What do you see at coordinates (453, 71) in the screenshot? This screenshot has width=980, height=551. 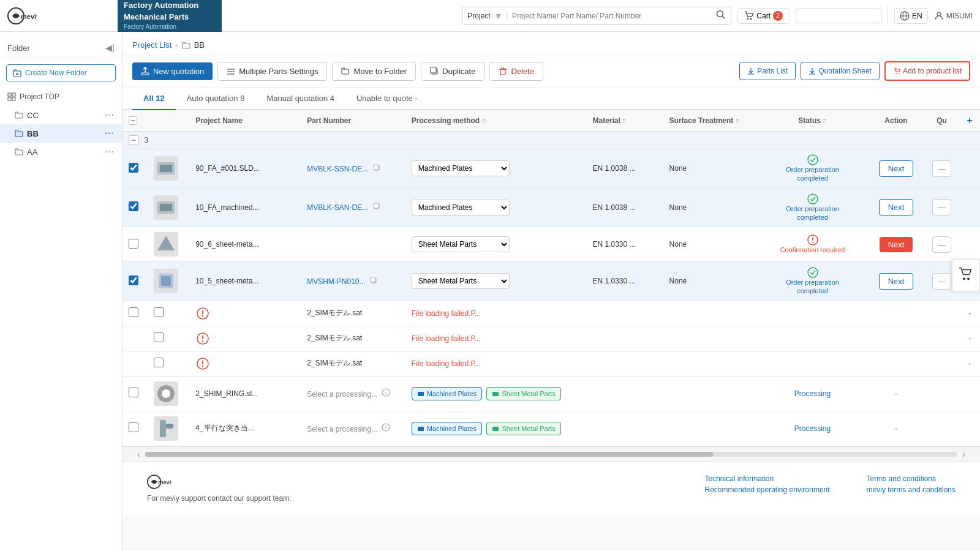 I see `duplicate-button: Duplicate` at bounding box center [453, 71].